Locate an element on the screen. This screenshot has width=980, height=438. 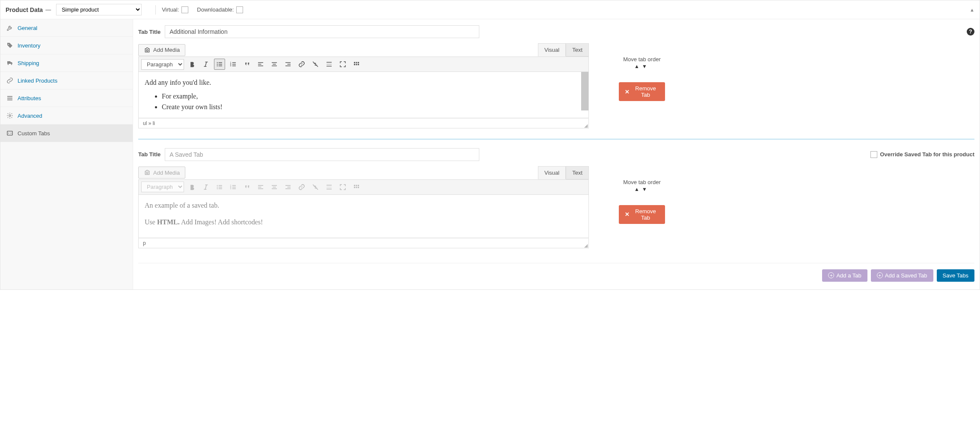
sidebar-item-custom-tabs: Custom Tabs is located at coordinates (67, 134).